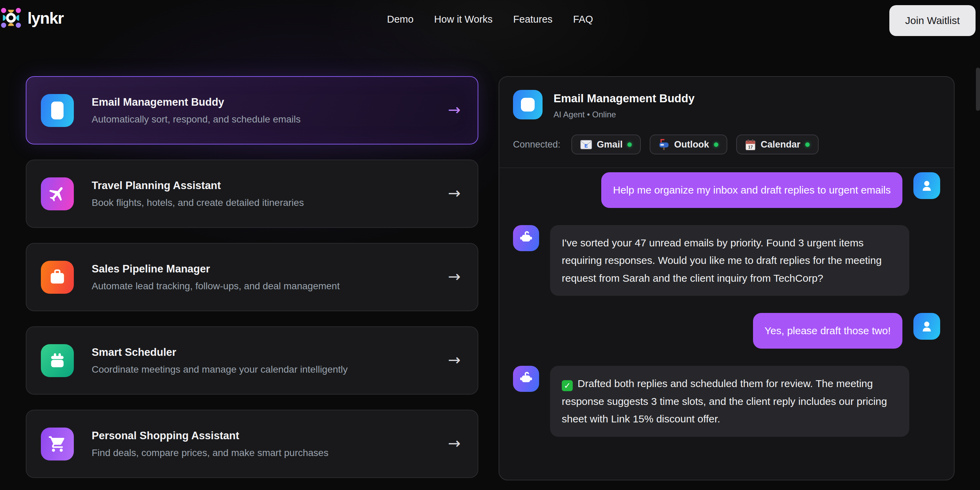 This screenshot has height=490, width=980. Describe the element at coordinates (586, 146) in the screenshot. I see `svg-text: E` at that location.